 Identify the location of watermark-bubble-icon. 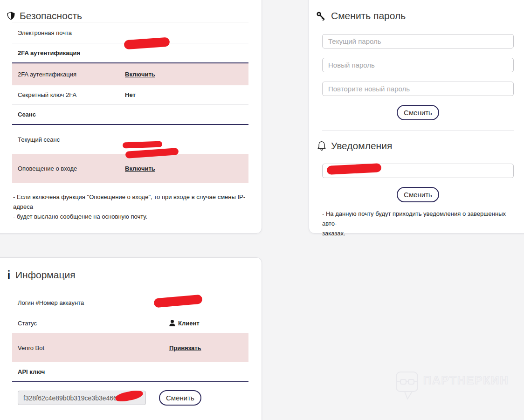
(407, 386).